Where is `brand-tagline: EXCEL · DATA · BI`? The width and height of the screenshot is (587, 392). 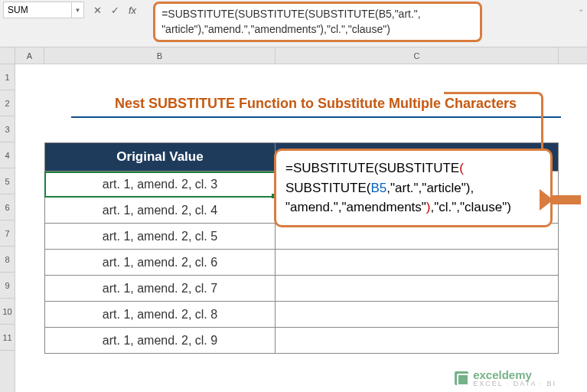 brand-tagline: EXCEL · DATA · BI is located at coordinates (514, 384).